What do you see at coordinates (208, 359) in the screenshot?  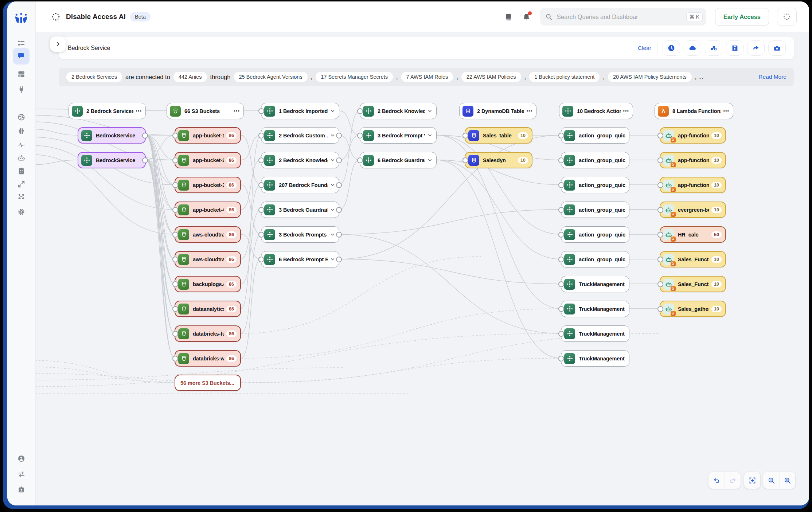 I see `node-s3-bucket: databricks-works...86` at bounding box center [208, 359].